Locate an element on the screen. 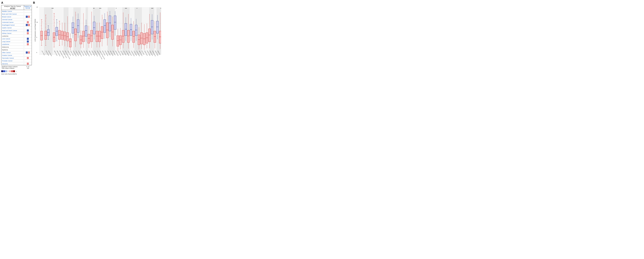 The width and height of the screenshot is (644, 259). legend-arrow: → is located at coordinates (16, 71).